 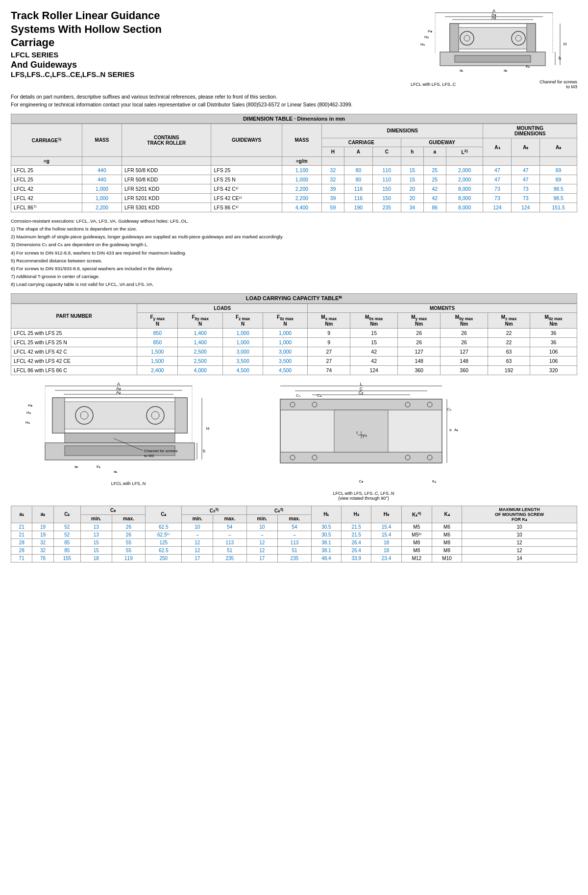 What do you see at coordinates (119, 392) in the screenshot?
I see `svg-text: A₂` at bounding box center [119, 392].